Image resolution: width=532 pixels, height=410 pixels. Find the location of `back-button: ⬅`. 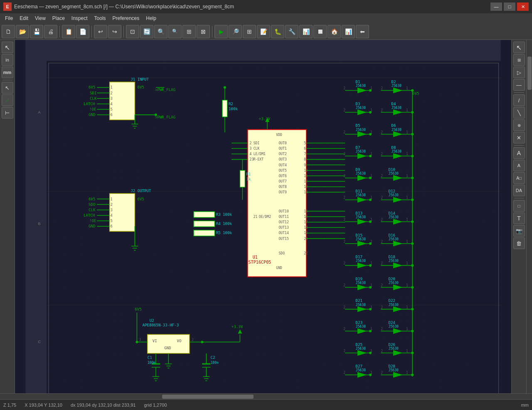

back-button: ⬅ is located at coordinates (362, 32).